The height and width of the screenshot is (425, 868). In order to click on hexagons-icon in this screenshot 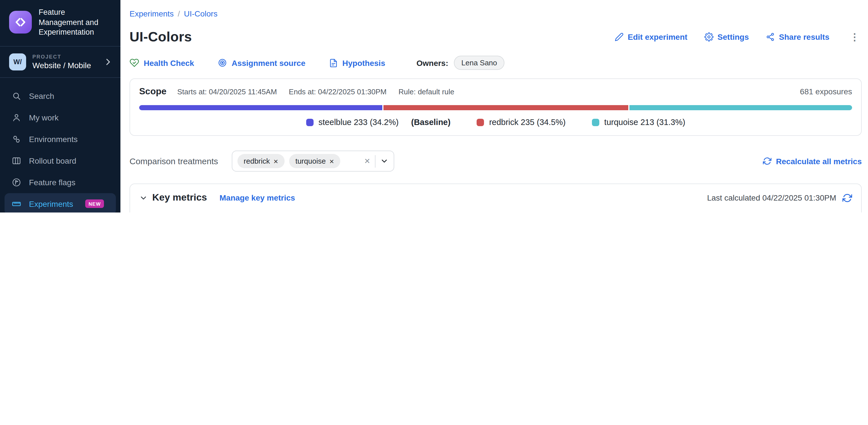, I will do `click(17, 139)`.